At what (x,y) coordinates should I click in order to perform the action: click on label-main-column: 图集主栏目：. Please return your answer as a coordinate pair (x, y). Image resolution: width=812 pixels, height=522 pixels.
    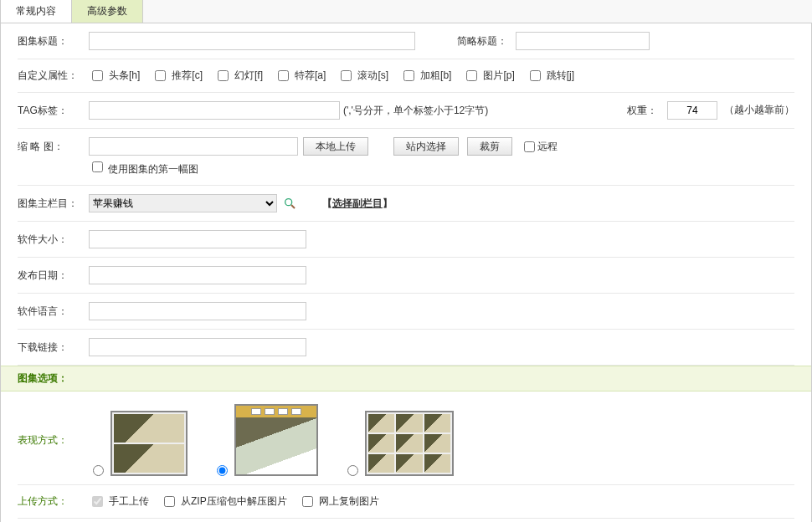
    Looking at the image, I should click on (54, 204).